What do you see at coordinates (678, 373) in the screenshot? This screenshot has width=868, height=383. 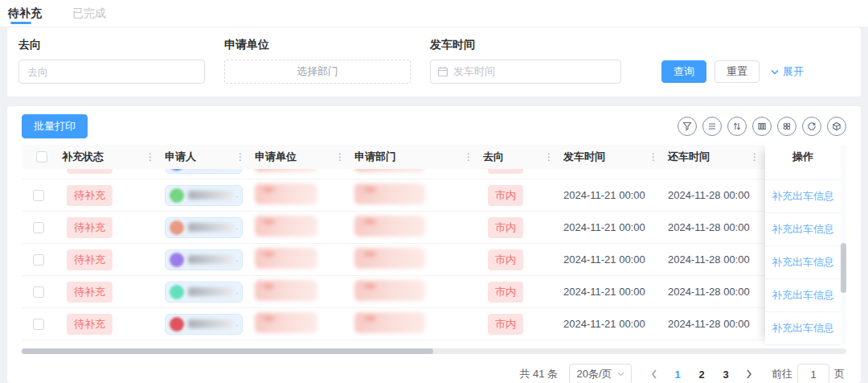 I see `page-1-button: 1` at bounding box center [678, 373].